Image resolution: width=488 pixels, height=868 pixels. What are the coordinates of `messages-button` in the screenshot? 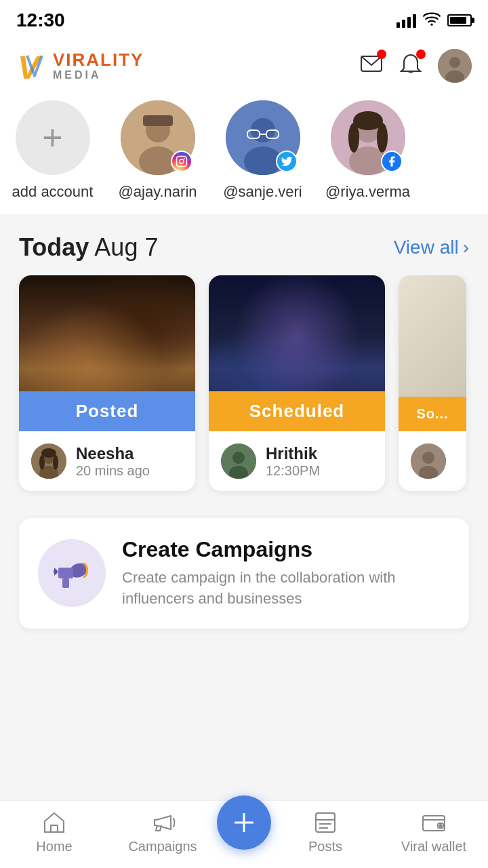 It's located at (371, 66).